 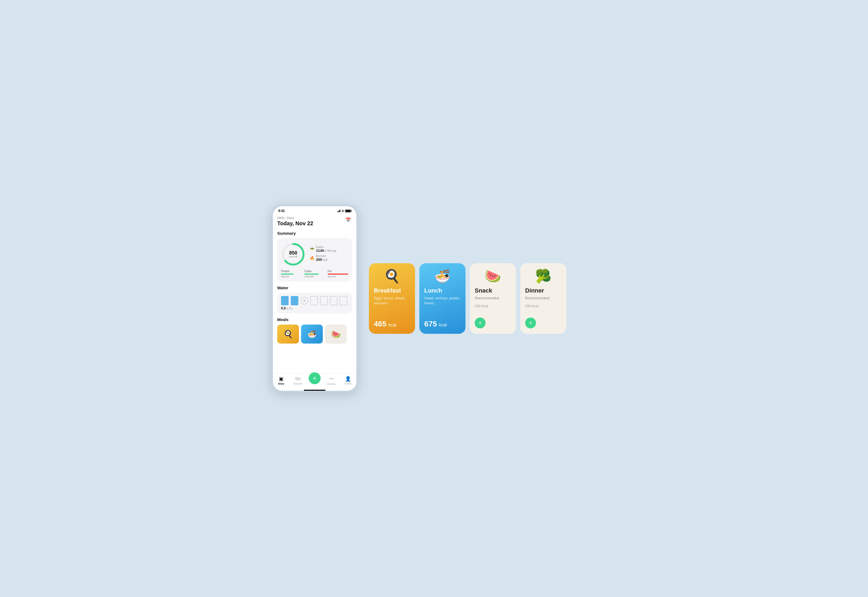 What do you see at coordinates (343, 211) in the screenshot?
I see `wifi-icon: ⊙` at bounding box center [343, 211].